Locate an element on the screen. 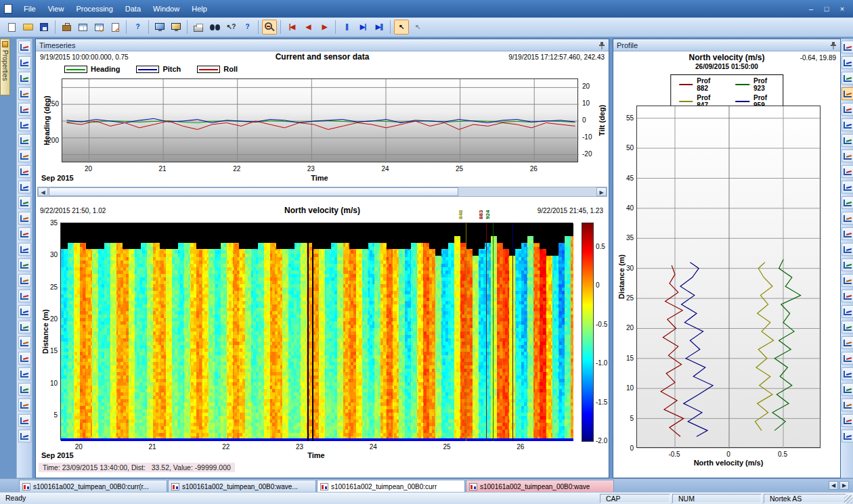 This screenshot has width=853, height=504. timeseries-panel-header: Timeseries is located at coordinates (322, 45).